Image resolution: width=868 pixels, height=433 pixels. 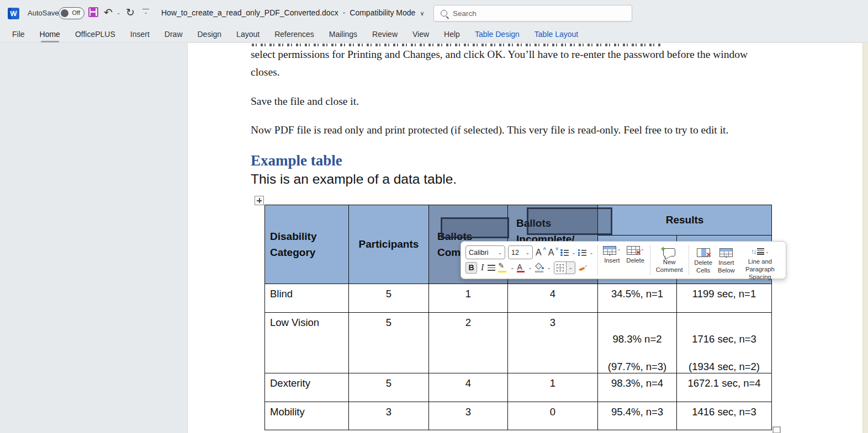 I want to click on tab-layout: Layout, so click(x=248, y=34).